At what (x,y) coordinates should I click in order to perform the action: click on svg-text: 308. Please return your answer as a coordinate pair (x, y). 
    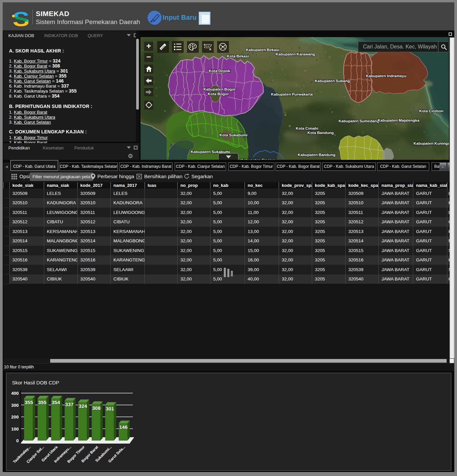
    Looking at the image, I should click on (96, 408).